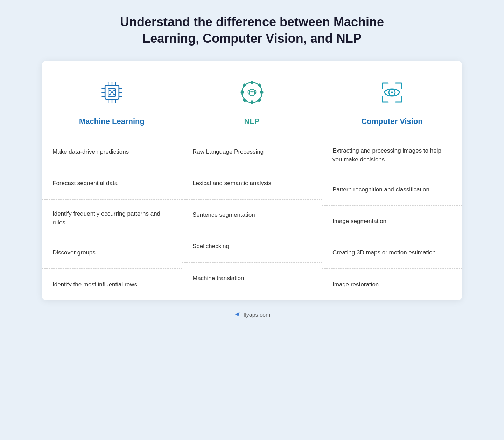 This screenshot has width=504, height=440. I want to click on ml-data-column: Make data-driven predictions Forecast se…, so click(112, 218).